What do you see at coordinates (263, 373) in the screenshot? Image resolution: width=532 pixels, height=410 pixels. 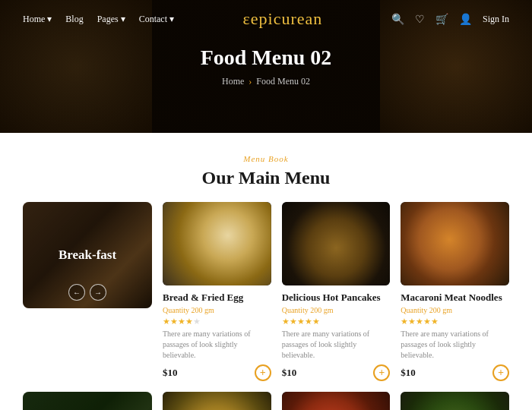 I see `add-button-0-0: +` at bounding box center [263, 373].